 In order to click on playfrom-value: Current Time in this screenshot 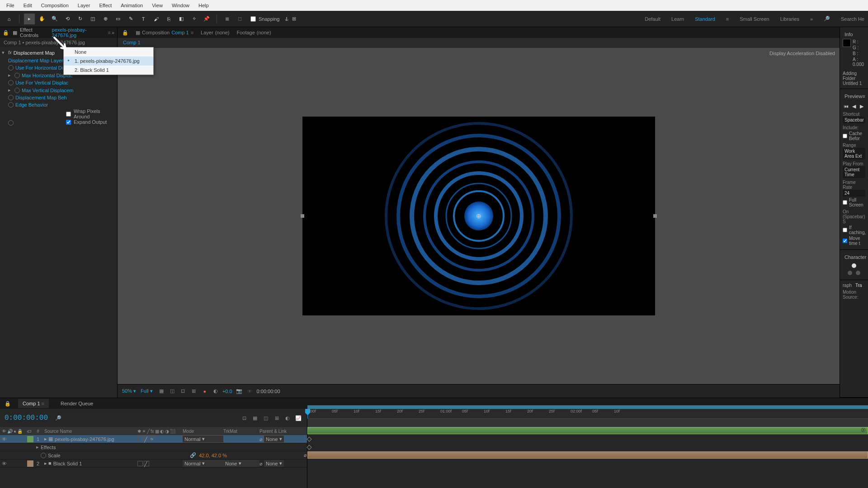, I will do `click(854, 172)`.